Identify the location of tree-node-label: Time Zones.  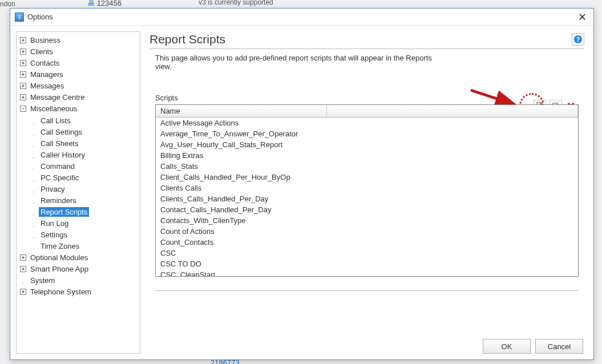
(60, 246).